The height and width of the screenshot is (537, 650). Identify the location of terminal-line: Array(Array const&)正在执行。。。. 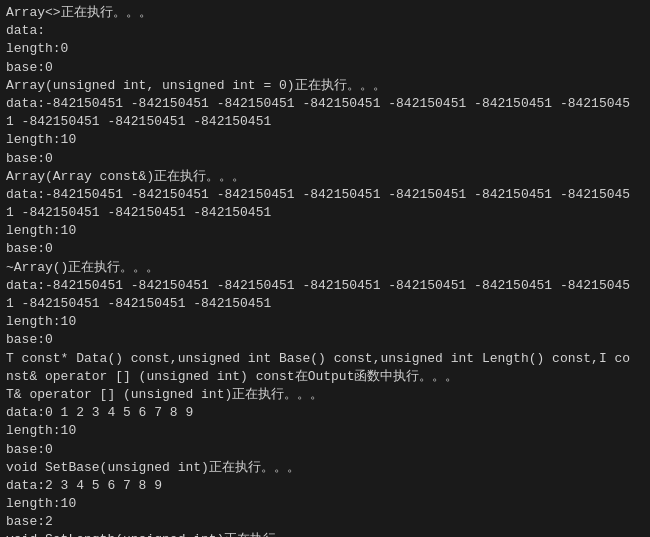
(325, 177).